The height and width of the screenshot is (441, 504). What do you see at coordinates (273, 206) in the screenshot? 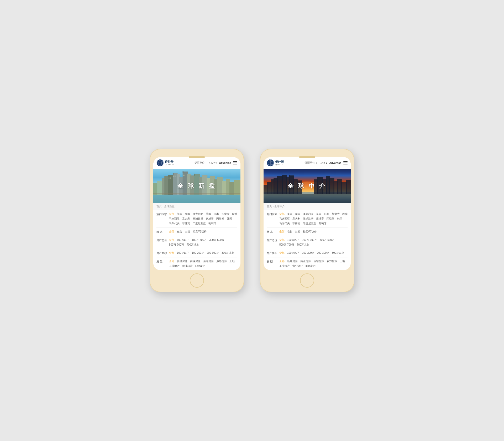
I see `breadcrumb-sep: ›` at bounding box center [273, 206].